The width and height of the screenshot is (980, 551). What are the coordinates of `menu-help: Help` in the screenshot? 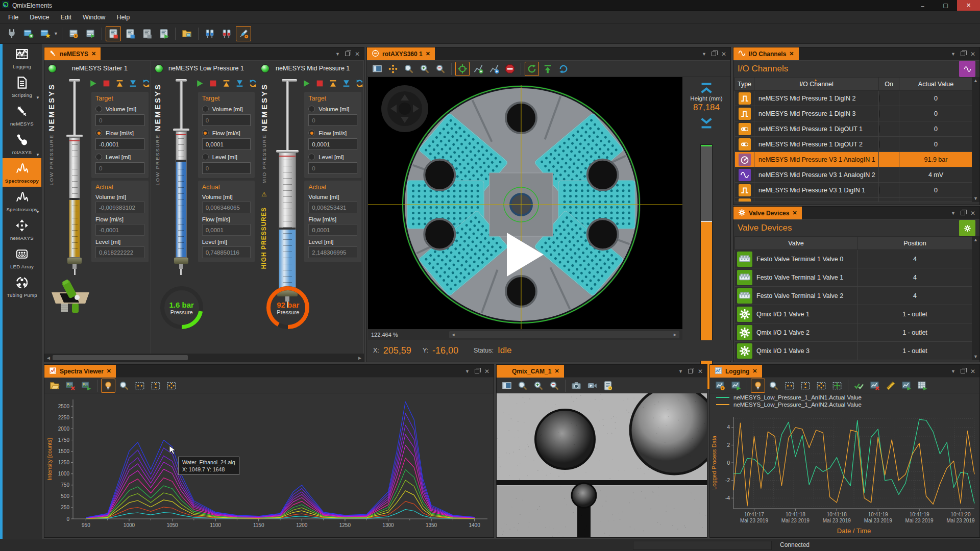 It's located at (123, 17).